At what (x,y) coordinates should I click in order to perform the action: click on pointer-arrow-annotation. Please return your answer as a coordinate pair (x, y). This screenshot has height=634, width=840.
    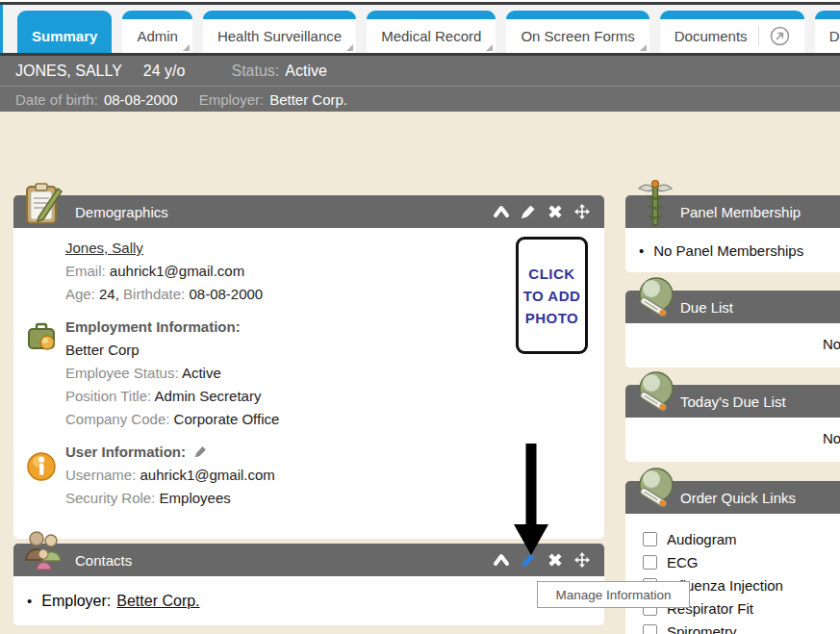
    Looking at the image, I should click on (531, 500).